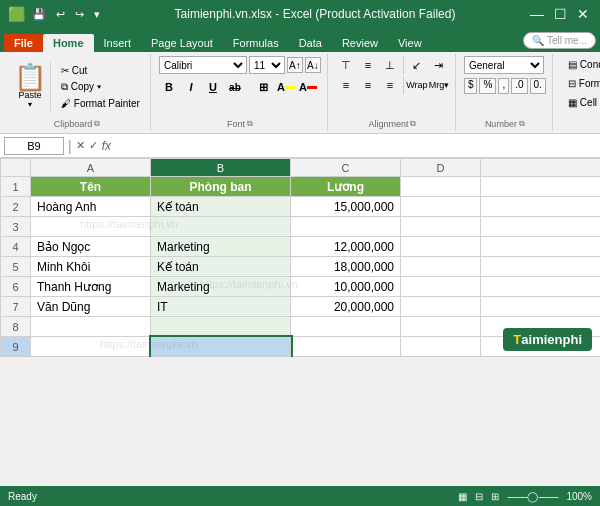  Describe the element at coordinates (100, 70) in the screenshot. I see `cut-button: ✂ Cut` at that location.